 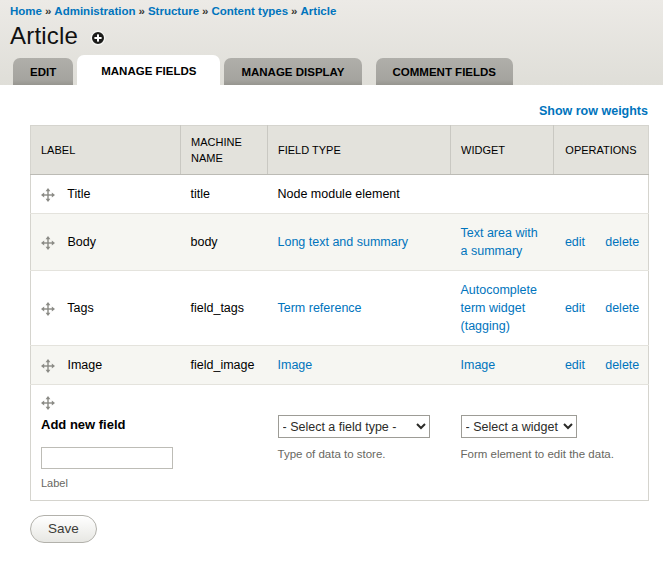 I want to click on field-widget-link: Text area with a summary, so click(x=500, y=242).